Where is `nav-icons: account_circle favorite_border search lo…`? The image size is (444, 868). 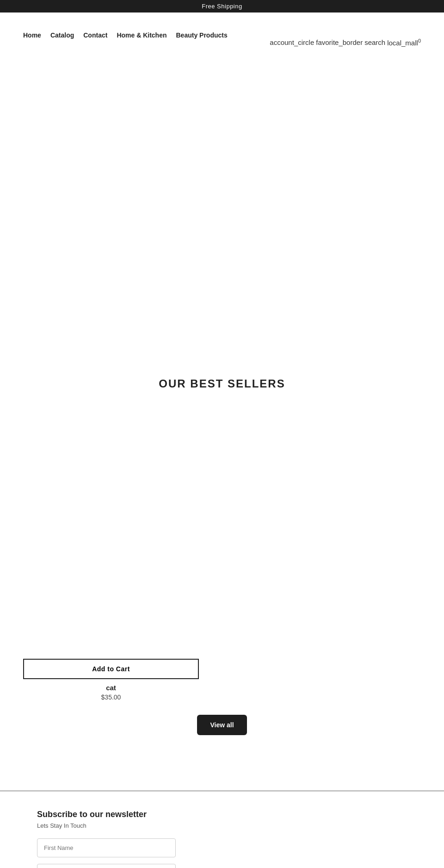 nav-icons: account_circle favorite_border search lo… is located at coordinates (345, 43).